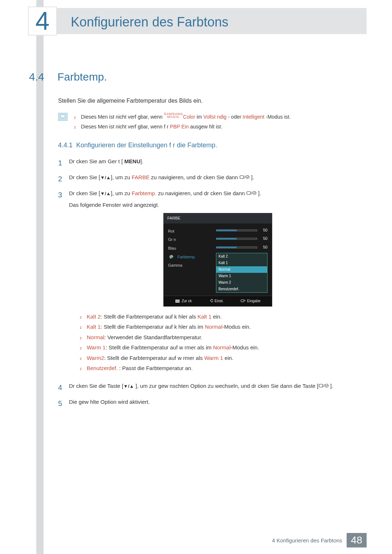 The height and width of the screenshot is (554, 392). Describe the element at coordinates (82, 77) in the screenshot. I see `section-title: Farbtemp.` at that location.